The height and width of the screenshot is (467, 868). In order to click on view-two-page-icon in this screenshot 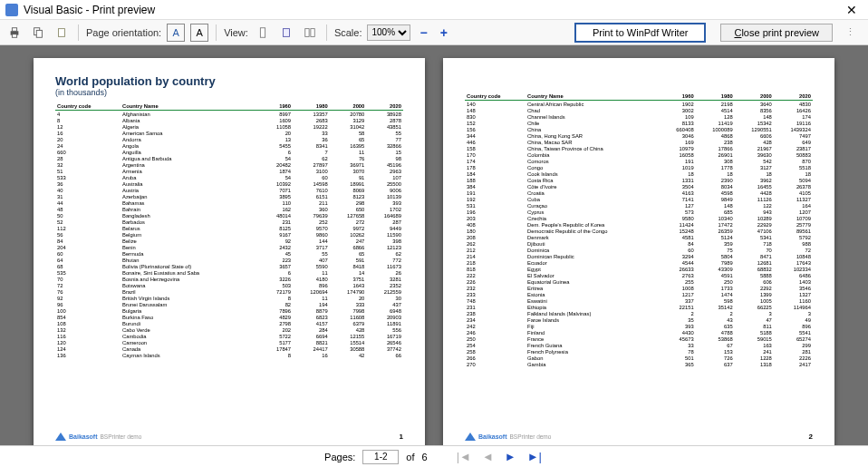, I will do `click(310, 33)`.